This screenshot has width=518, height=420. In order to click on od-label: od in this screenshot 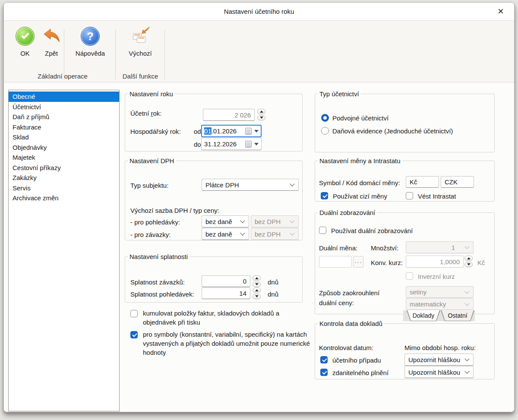, I will do `click(198, 132)`.